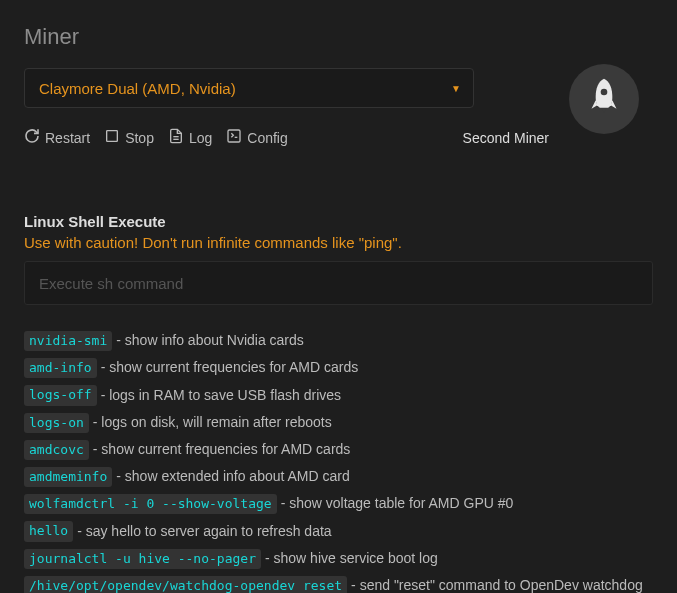 The width and height of the screenshot is (677, 593). I want to click on shell-warning: Use with caution! Don't run infinite com…, so click(338, 242).